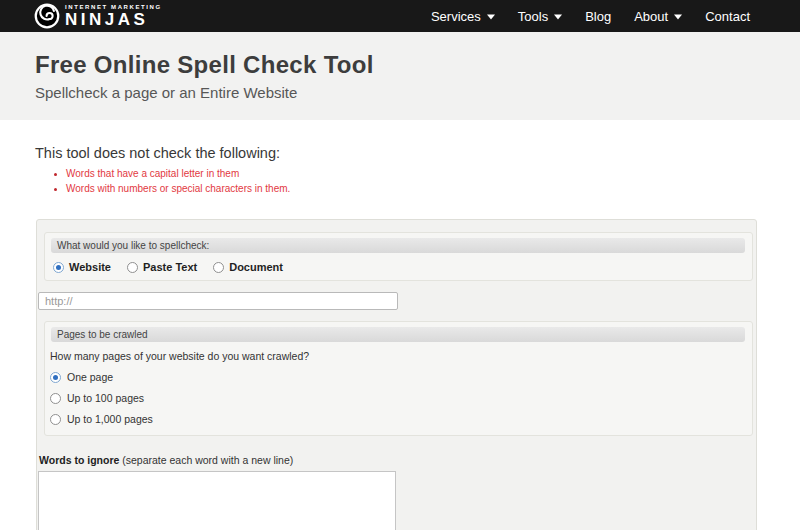  I want to click on radio-1000-pages, so click(56, 420).